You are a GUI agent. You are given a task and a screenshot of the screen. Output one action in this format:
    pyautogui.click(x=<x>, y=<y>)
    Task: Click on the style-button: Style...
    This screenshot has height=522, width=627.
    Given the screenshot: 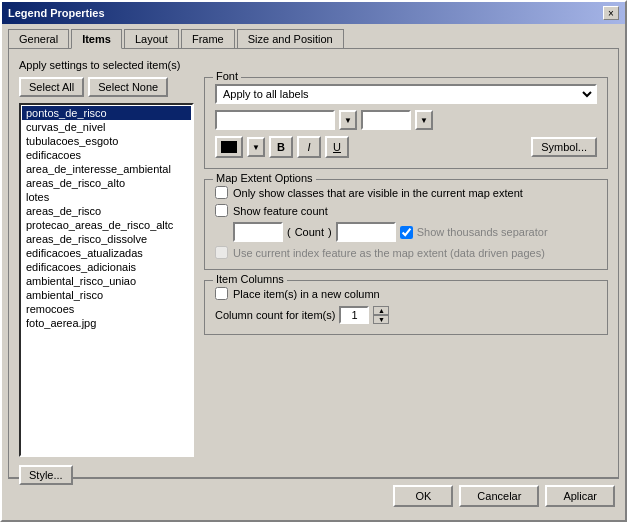 What is the action you would take?
    pyautogui.click(x=46, y=475)
    